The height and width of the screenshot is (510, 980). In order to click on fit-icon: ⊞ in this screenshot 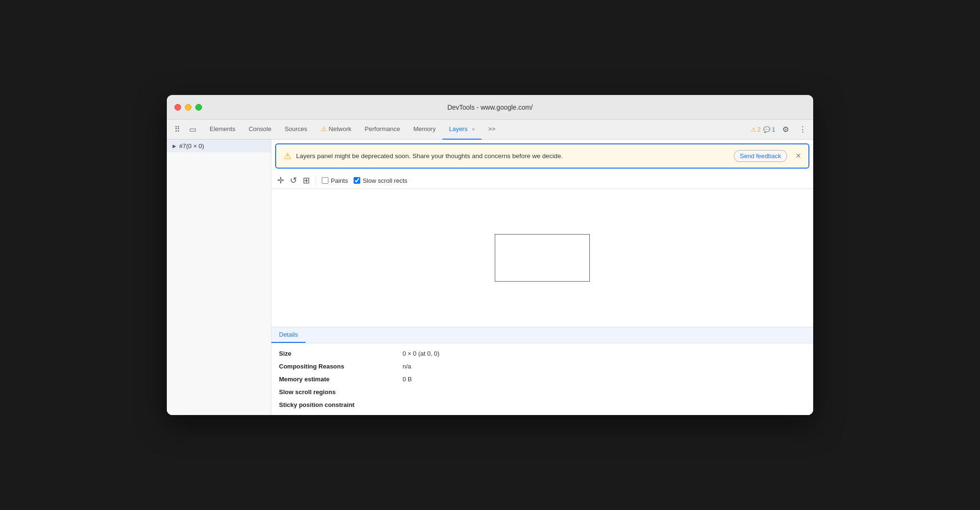, I will do `click(306, 180)`.